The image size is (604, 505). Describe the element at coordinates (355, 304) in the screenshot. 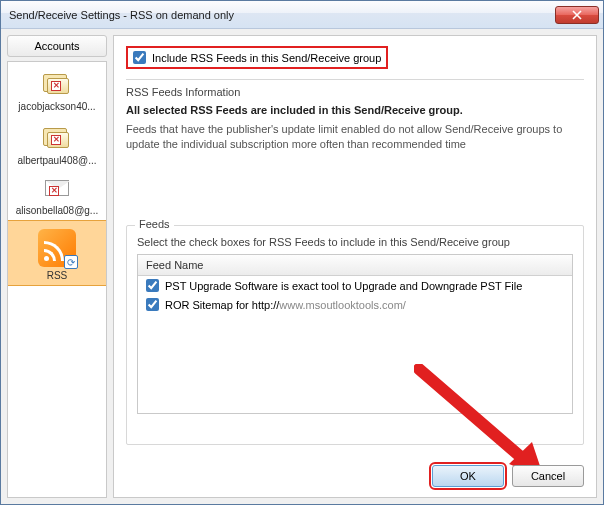

I see `feed-row: ROR Sitemap for http://www.msoutlooktool…` at that location.